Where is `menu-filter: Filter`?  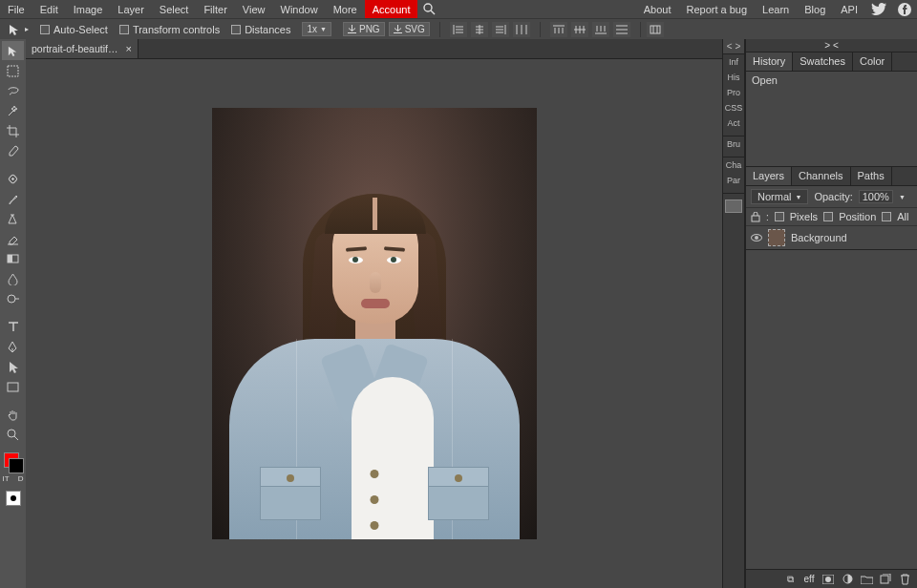
menu-filter: Filter is located at coordinates (215, 10).